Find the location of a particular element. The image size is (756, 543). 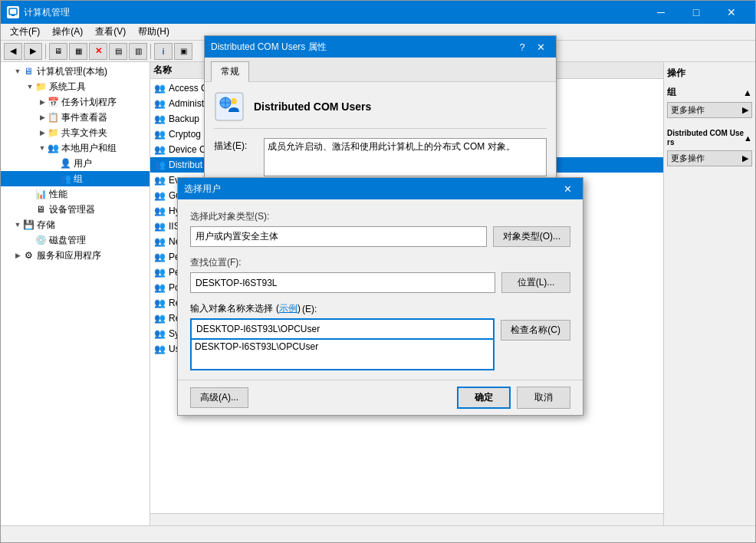

forward-button: ▶ is located at coordinates (33, 51).